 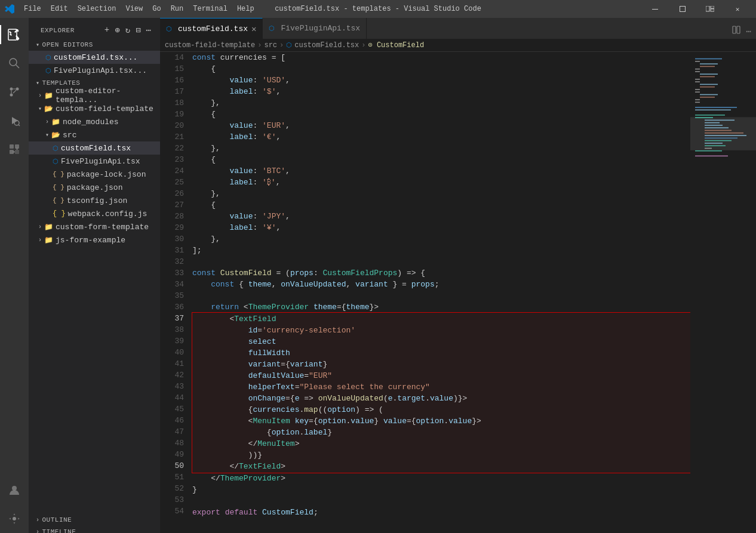 What do you see at coordinates (172, 239) in the screenshot?
I see `line-num: 30` at bounding box center [172, 239].